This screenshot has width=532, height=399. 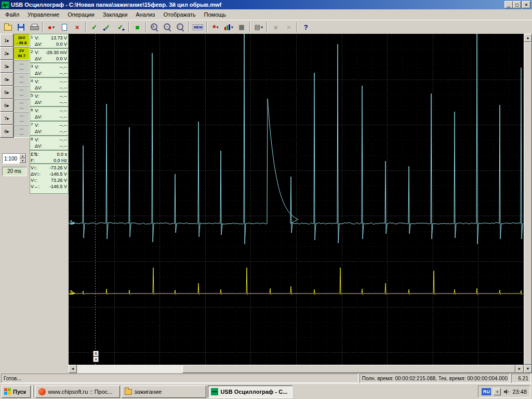 I want to click on status-message: Готов..., so click(x=180, y=378).